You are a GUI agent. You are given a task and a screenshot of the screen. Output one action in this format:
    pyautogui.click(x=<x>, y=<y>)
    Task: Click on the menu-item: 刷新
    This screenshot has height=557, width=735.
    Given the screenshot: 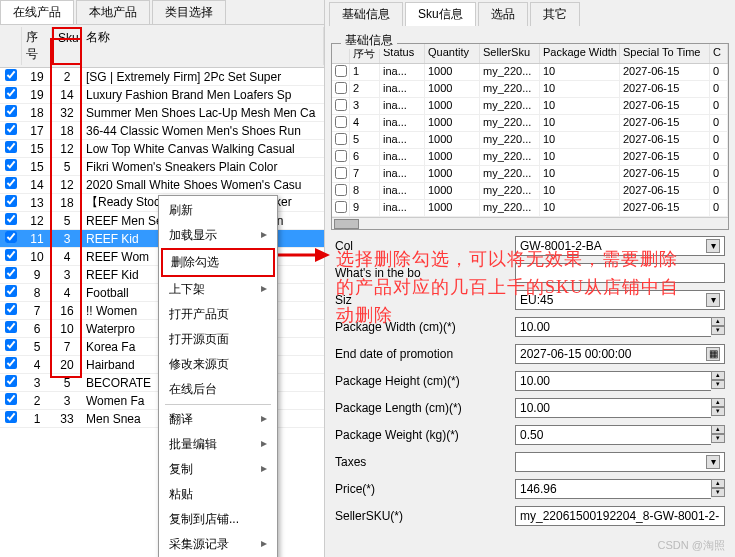 What is the action you would take?
    pyautogui.click(x=218, y=210)
    